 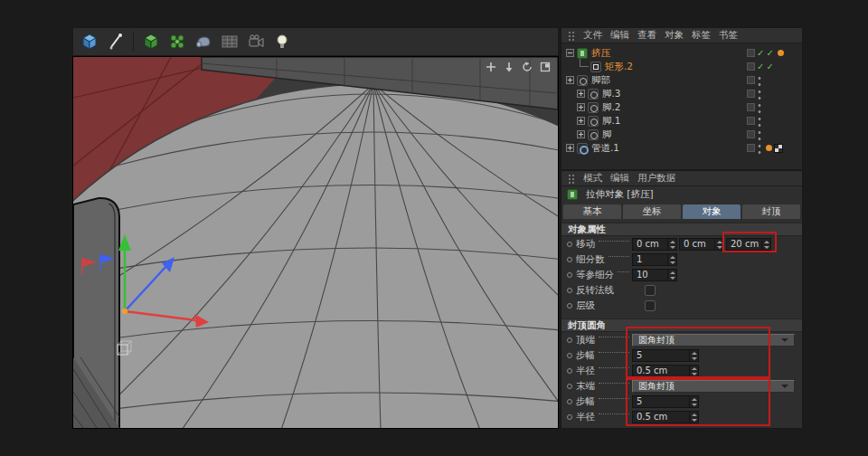 I want to click on movement-y-field: 0 cm, so click(x=702, y=244).